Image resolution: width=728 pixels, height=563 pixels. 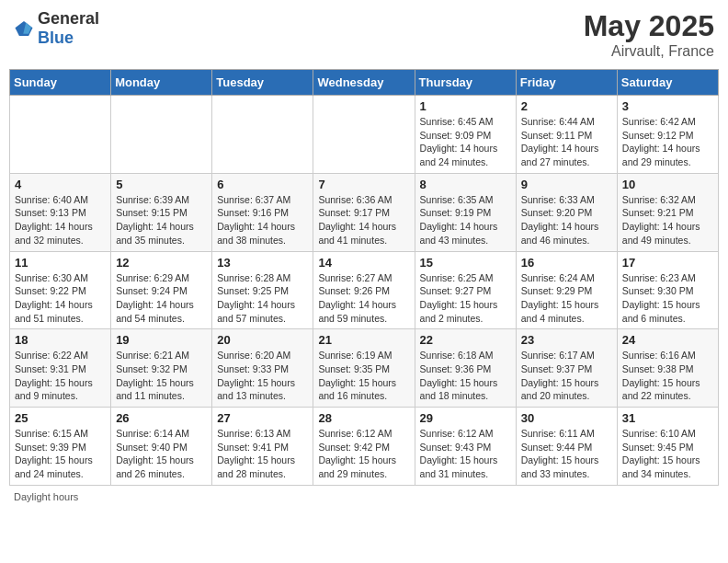 I want to click on day-number: 18, so click(x=61, y=340).